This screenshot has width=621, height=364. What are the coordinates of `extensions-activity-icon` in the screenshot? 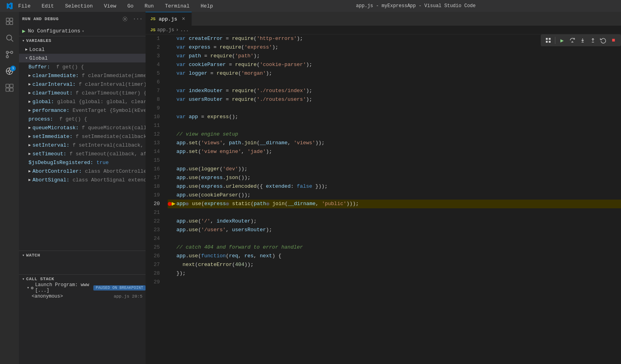 It's located at (9, 88).